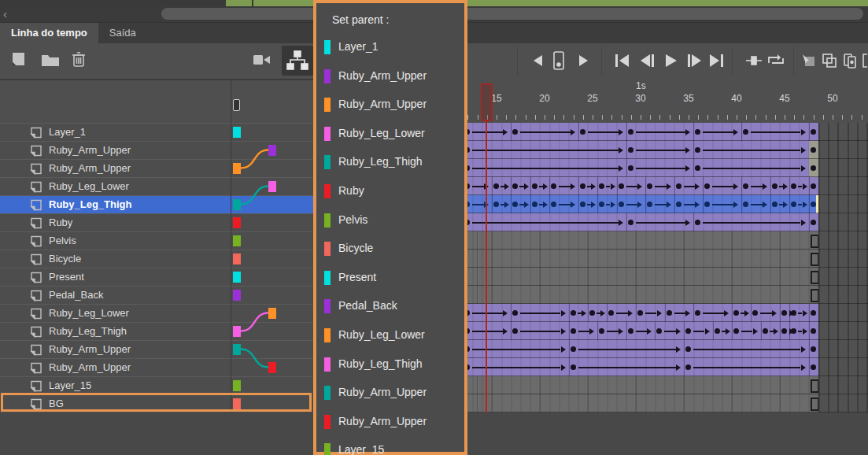 The image size is (868, 455). What do you see at coordinates (297, 61) in the screenshot?
I see `show-parenting-view-icon` at bounding box center [297, 61].